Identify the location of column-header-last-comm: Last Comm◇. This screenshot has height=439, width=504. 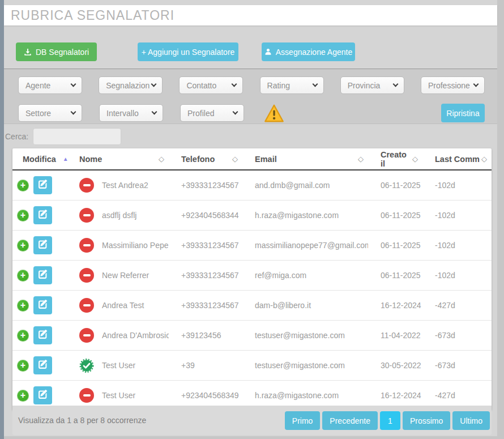
(457, 159).